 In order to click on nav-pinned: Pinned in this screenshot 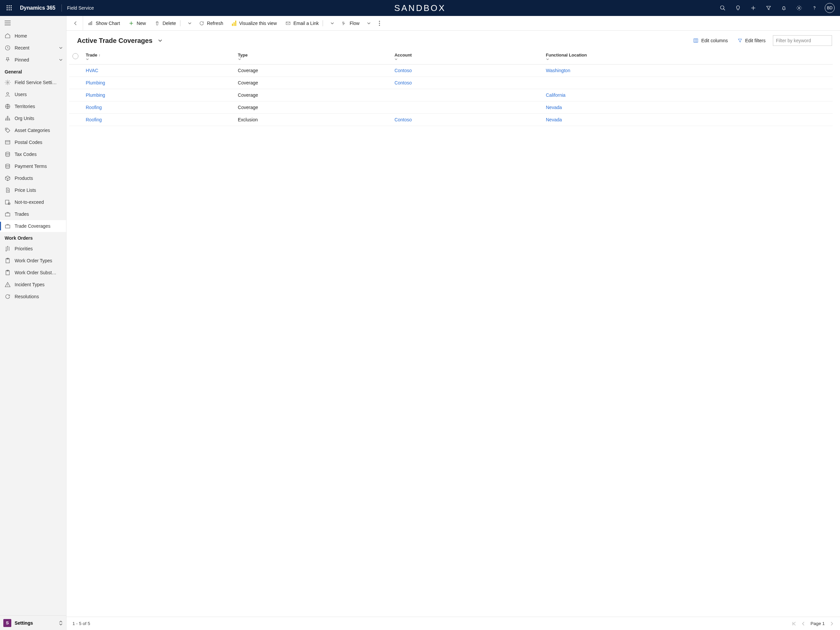, I will do `click(33, 60)`.